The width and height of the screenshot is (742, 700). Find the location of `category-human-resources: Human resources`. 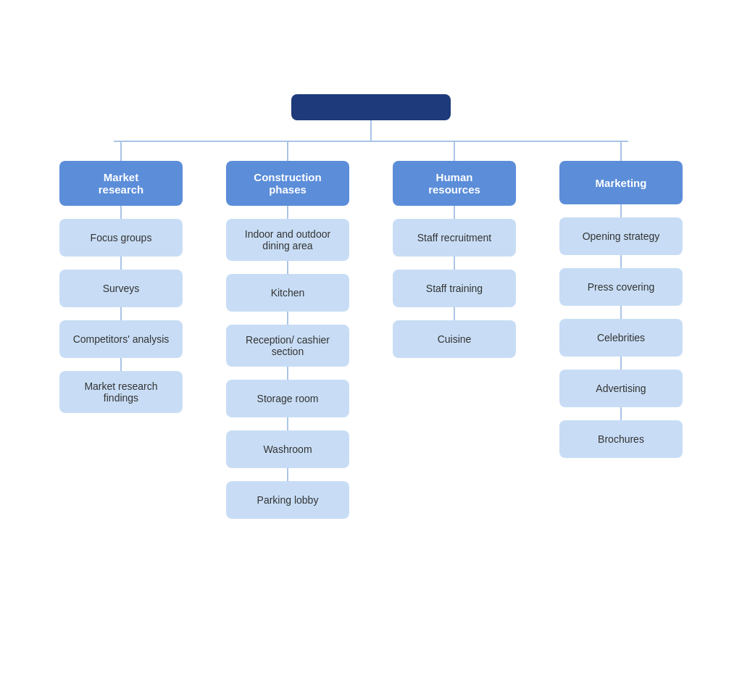

category-human-resources: Human resources is located at coordinates (454, 183).